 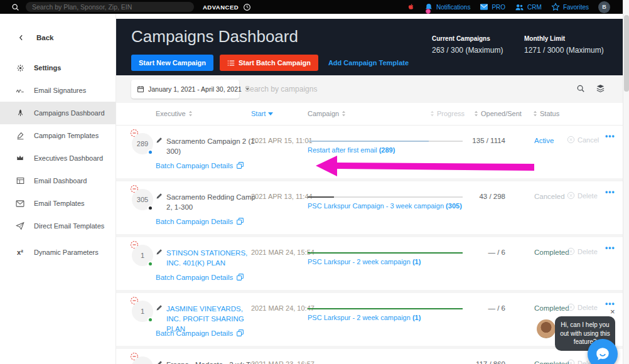 I want to click on status-badge: Canceled, so click(x=550, y=196).